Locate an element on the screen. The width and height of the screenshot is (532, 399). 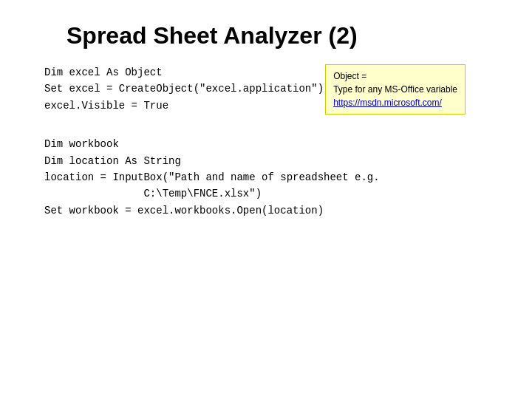
tooltip-line3: https://msdn.microsoft.com/ is located at coordinates (387, 103).